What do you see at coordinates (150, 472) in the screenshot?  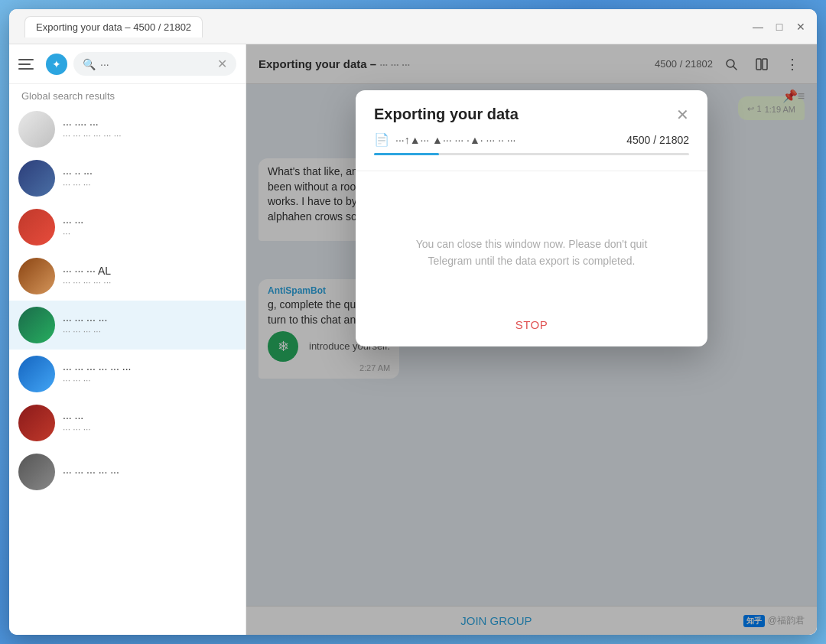 I see `contact-name: ··· ··· ··· ··· ···` at bounding box center [150, 472].